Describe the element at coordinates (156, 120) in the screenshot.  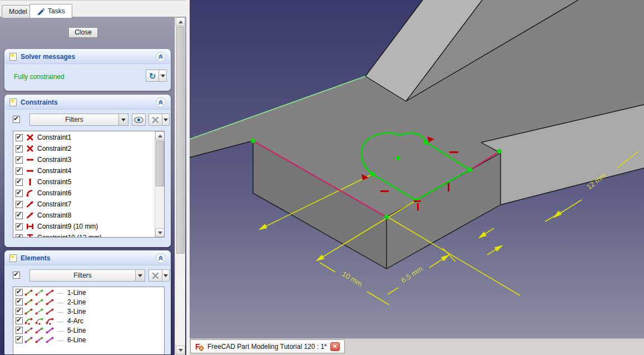
I see `tools-icon` at that location.